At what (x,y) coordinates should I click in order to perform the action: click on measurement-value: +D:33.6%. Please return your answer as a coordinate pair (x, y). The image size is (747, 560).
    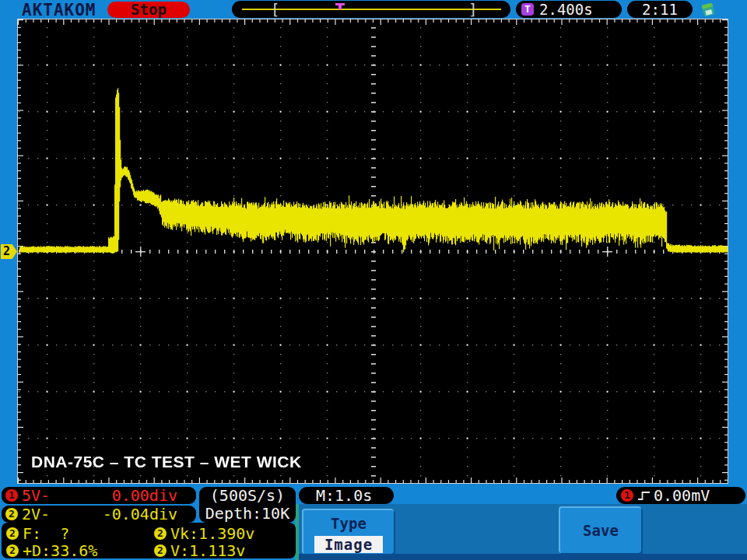
    Looking at the image, I should click on (60, 551).